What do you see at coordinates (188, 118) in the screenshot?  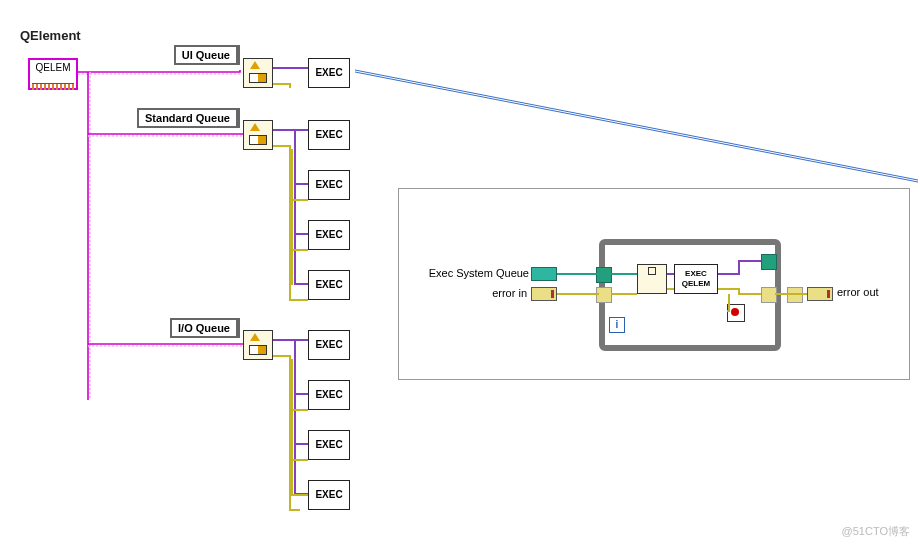 I see `standard-queue-label: Standard Queue` at bounding box center [188, 118].